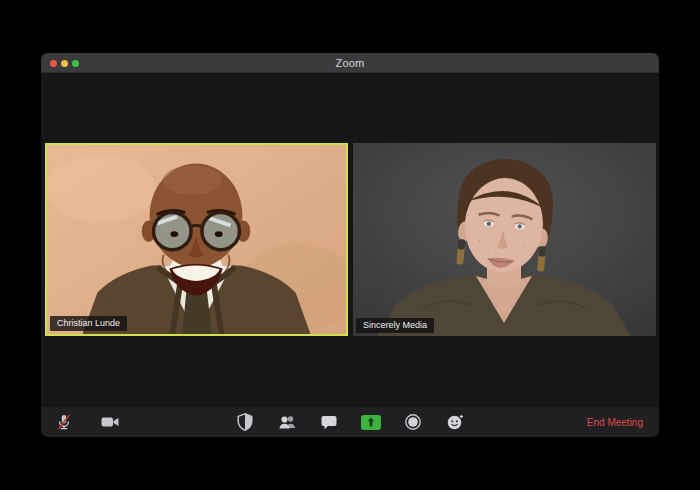 Image resolution: width=700 pixels, height=490 pixels. I want to click on share-screen-arrow-icon, so click(371, 422).